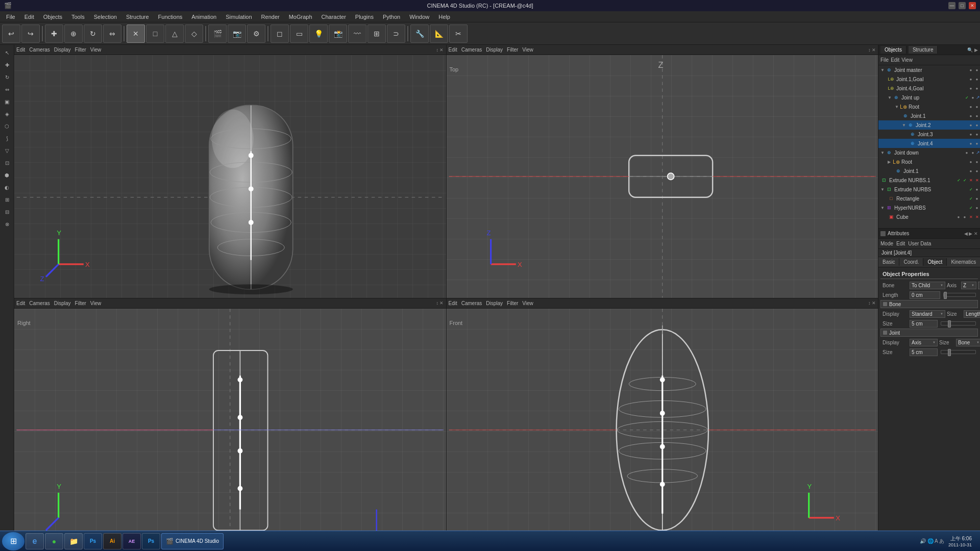  Describe the element at coordinates (528, 50) in the screenshot. I see `vp-top-view: View` at that location.